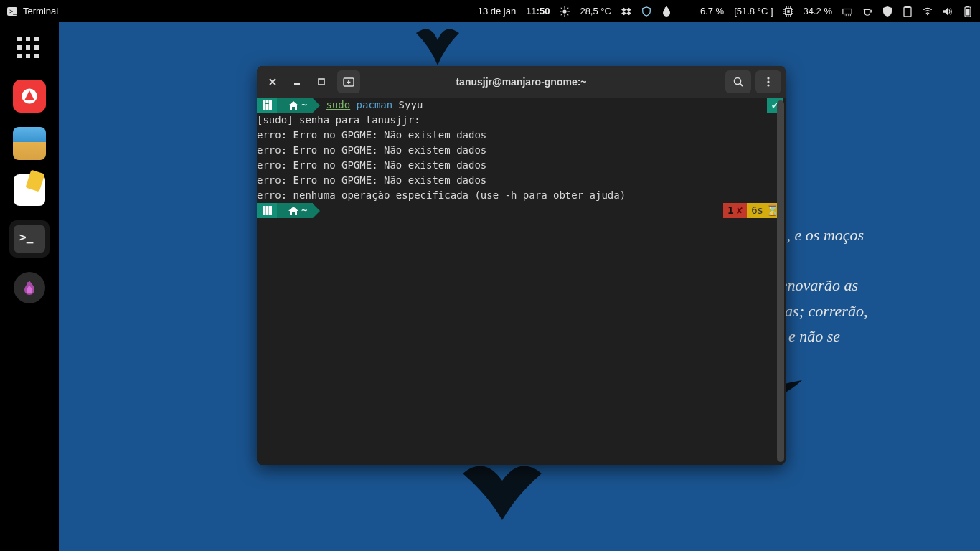  I want to click on weather-icon, so click(565, 11).